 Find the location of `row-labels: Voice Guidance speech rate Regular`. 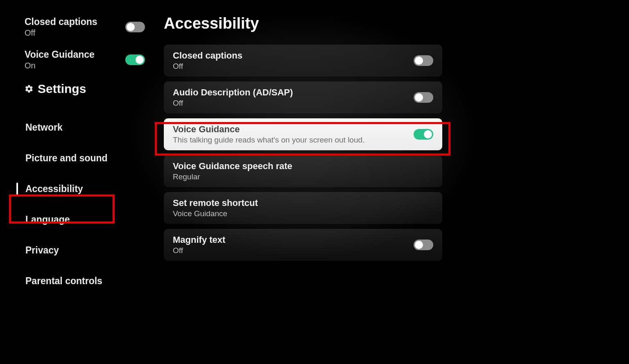

row-labels: Voice Guidance speech rate Regular is located at coordinates (233, 171).